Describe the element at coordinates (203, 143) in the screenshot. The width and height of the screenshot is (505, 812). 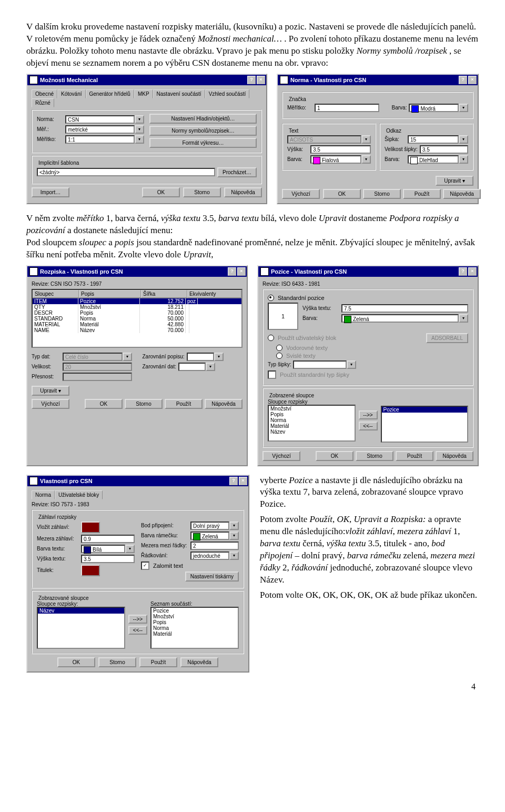
I see `format-vykresu-button: Formát výkresu…` at that location.